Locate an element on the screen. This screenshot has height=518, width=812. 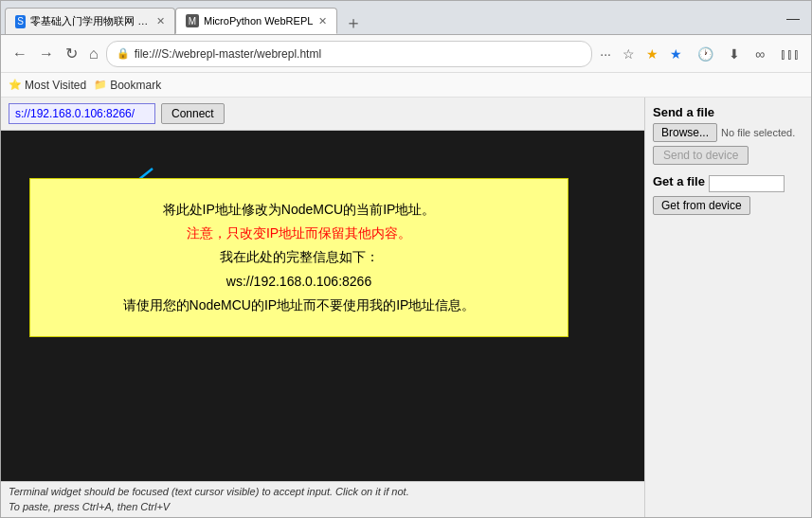
info-line4: ws://192.168.0.106:8266 is located at coordinates (299, 282).